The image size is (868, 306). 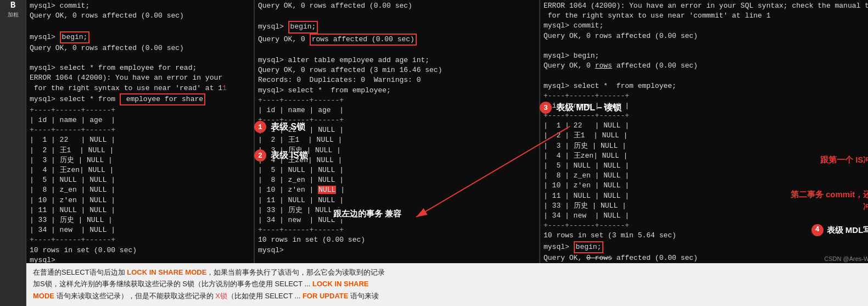 What do you see at coordinates (706, 136) in the screenshot?
I see `p3-row2: | 2 | 王1 | NULL |` at bounding box center [706, 136].